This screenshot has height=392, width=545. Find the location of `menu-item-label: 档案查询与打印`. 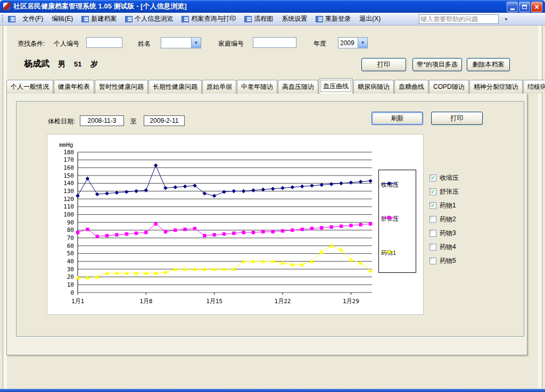

menu-item-label: 档案查询与打印 is located at coordinates (213, 19).